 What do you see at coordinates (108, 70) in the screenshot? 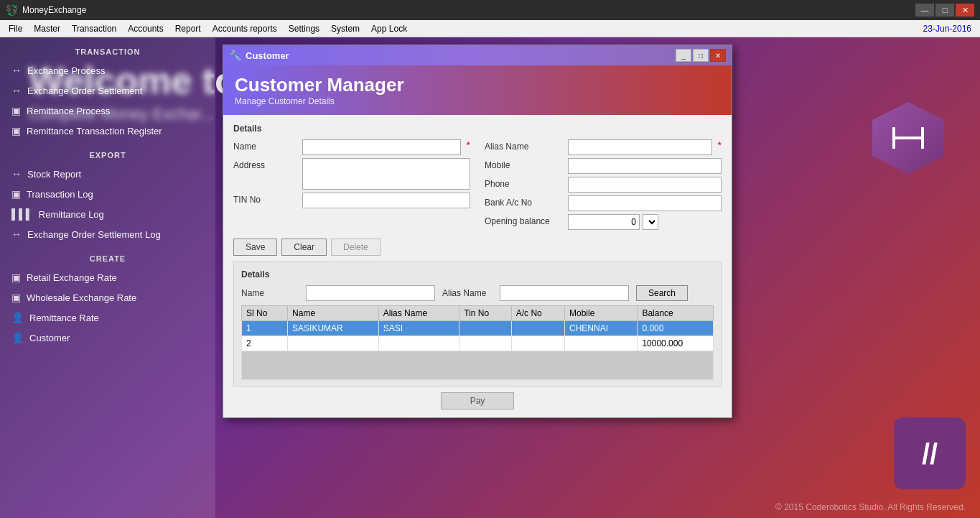
I see `sidebar-item-exchange-process: ↔ Exchange Process` at bounding box center [108, 70].